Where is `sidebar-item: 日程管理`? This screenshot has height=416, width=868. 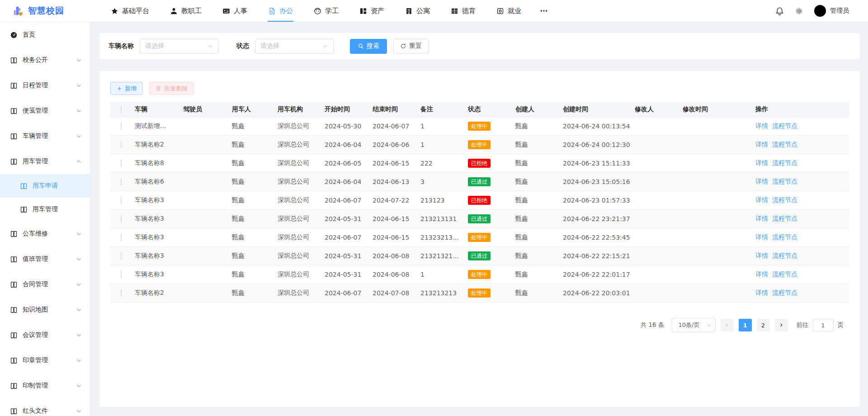
sidebar-item: 日程管理 is located at coordinates (45, 85).